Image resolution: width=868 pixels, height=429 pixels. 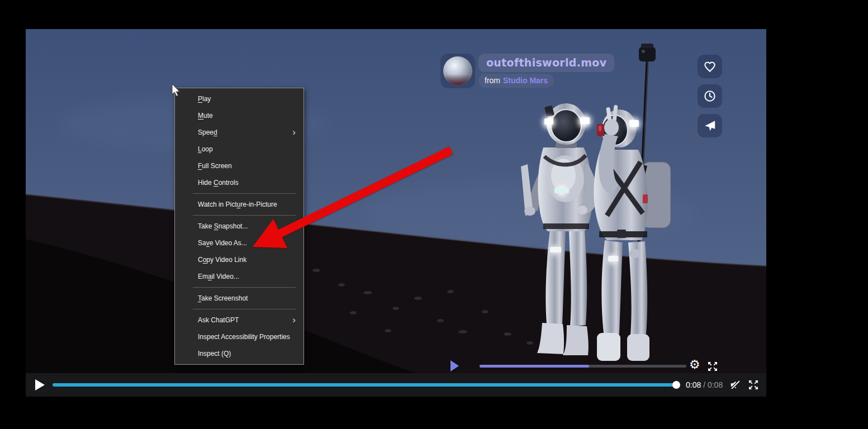 What do you see at coordinates (239, 99) in the screenshot?
I see `menu-item-play: Play` at bounding box center [239, 99].